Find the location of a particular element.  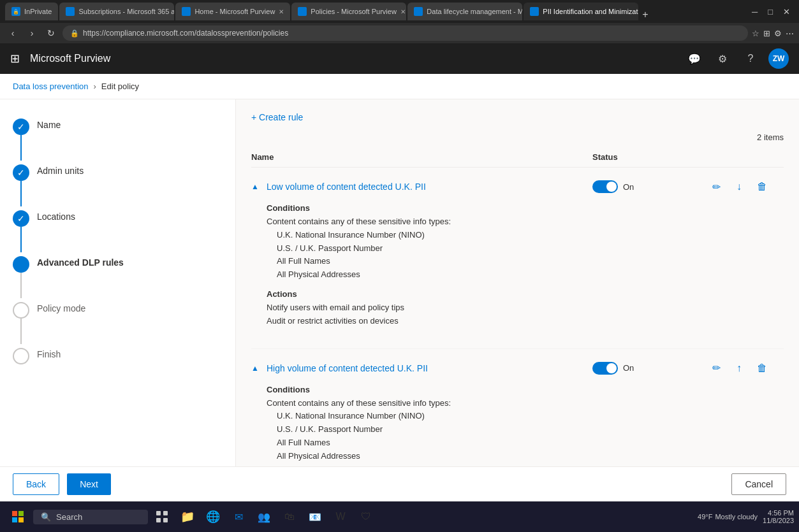

rule-low-volume-move-down: ↓ is located at coordinates (739, 187).